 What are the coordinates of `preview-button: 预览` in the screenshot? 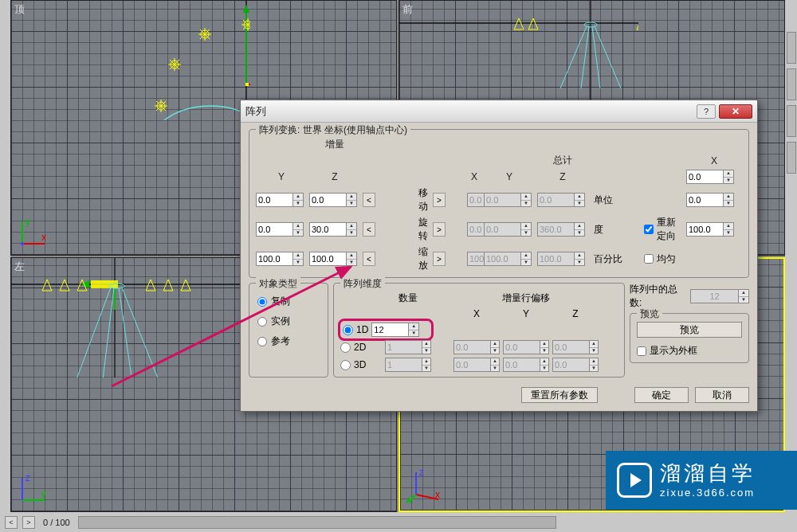 It's located at (689, 330).